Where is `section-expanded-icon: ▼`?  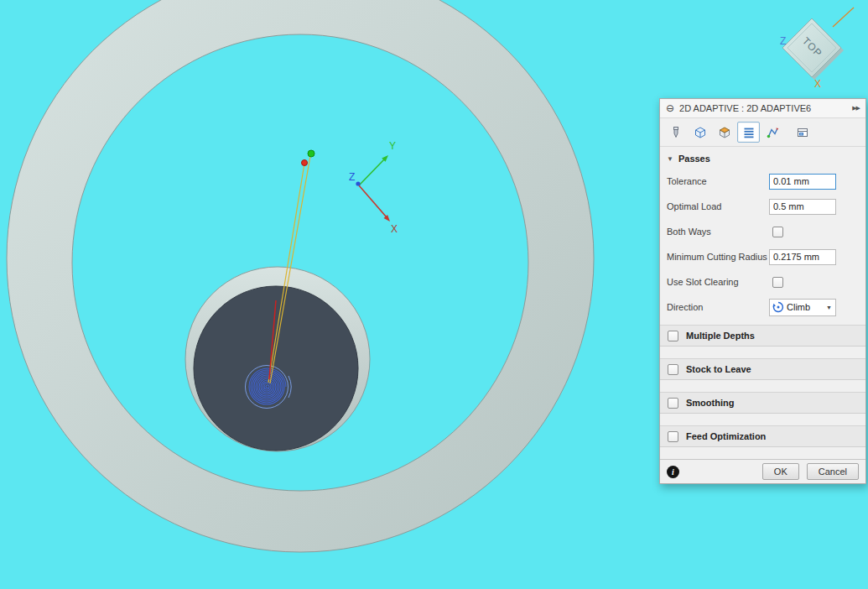
section-expanded-icon: ▼ is located at coordinates (670, 159).